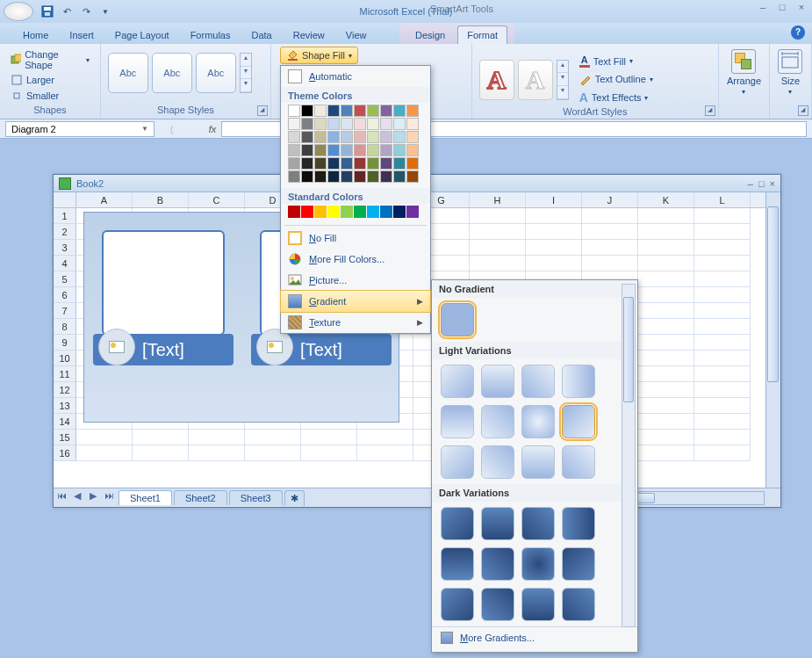 This screenshot has height=658, width=812. What do you see at coordinates (483, 35) in the screenshot?
I see `tab-format: Format` at bounding box center [483, 35].